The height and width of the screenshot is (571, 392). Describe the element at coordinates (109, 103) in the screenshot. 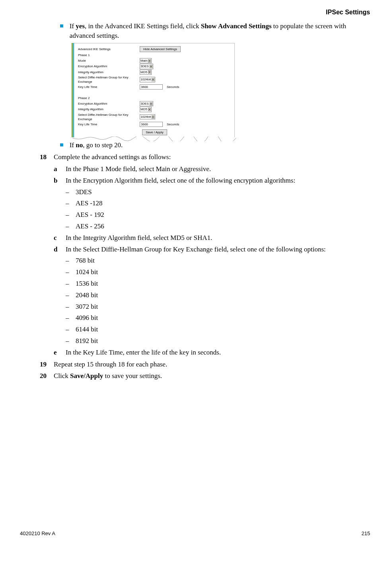

I see `fig-enc2-label: Encryption Algorithm` at that location.